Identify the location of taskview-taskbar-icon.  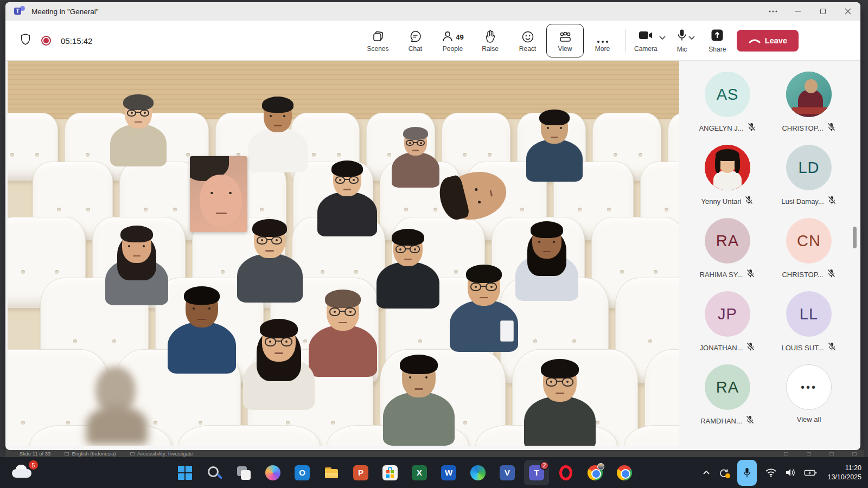
(244, 473).